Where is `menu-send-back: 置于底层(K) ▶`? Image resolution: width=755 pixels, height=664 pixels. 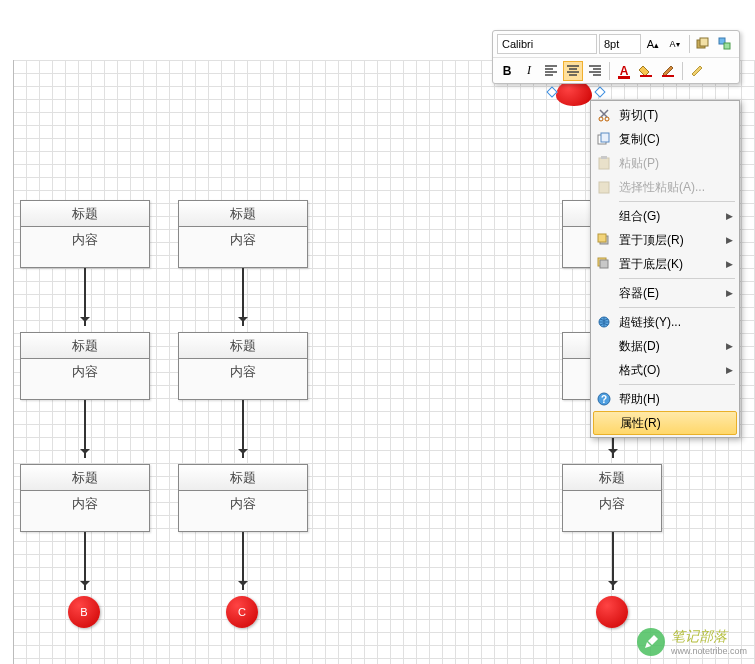
menu-send-back: 置于底层(K) ▶ is located at coordinates (665, 264).